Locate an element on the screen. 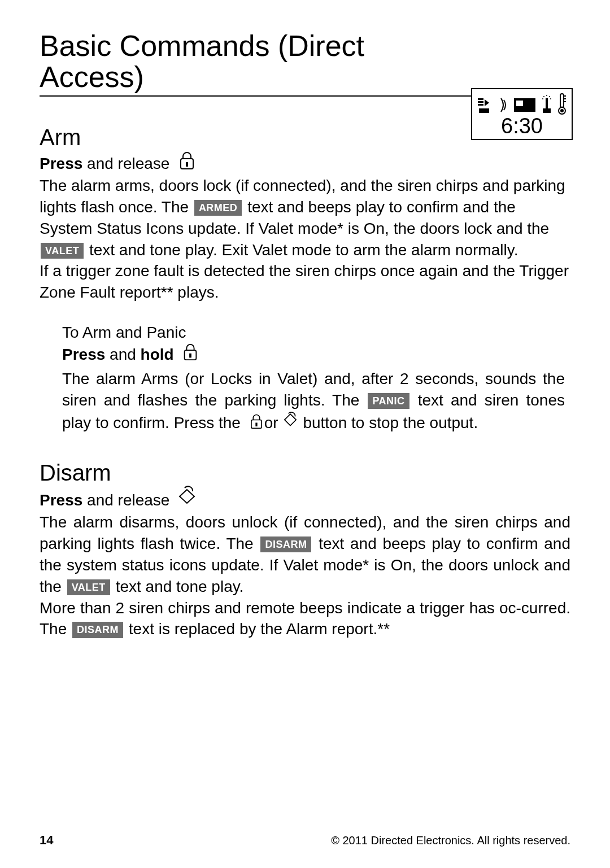  arm-paragraph-1: The alarm arms, doors lock (if connected… is located at coordinates (305, 218).